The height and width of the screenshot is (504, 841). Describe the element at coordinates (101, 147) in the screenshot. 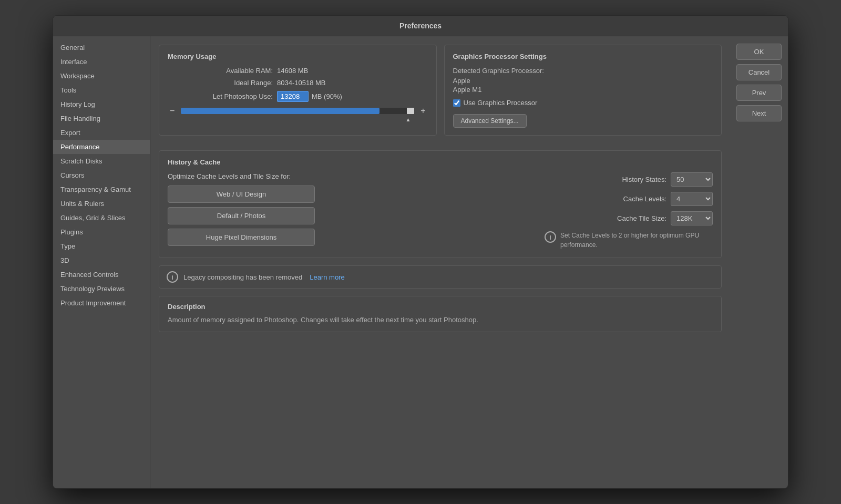

I see `sidebar-item-performance: Performance` at that location.